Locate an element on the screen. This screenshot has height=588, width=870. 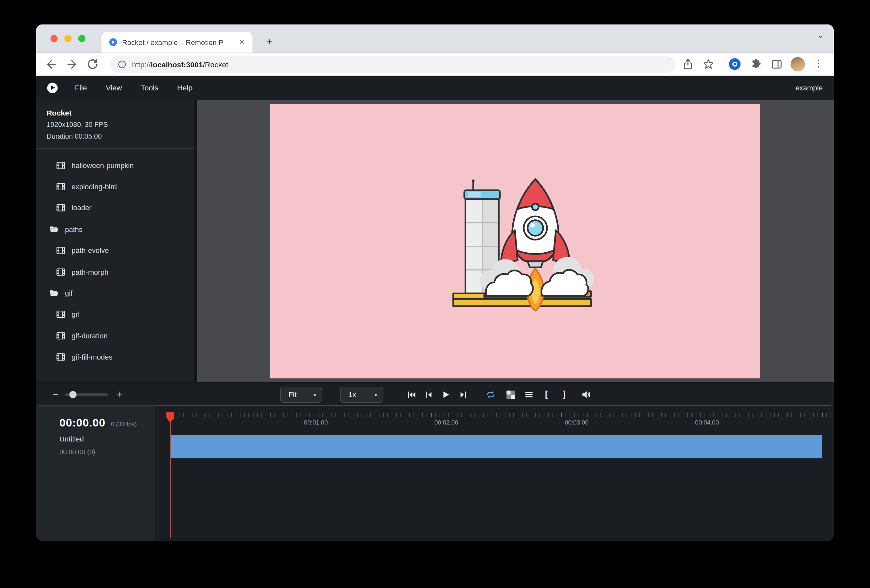
forward-button is located at coordinates (72, 64).